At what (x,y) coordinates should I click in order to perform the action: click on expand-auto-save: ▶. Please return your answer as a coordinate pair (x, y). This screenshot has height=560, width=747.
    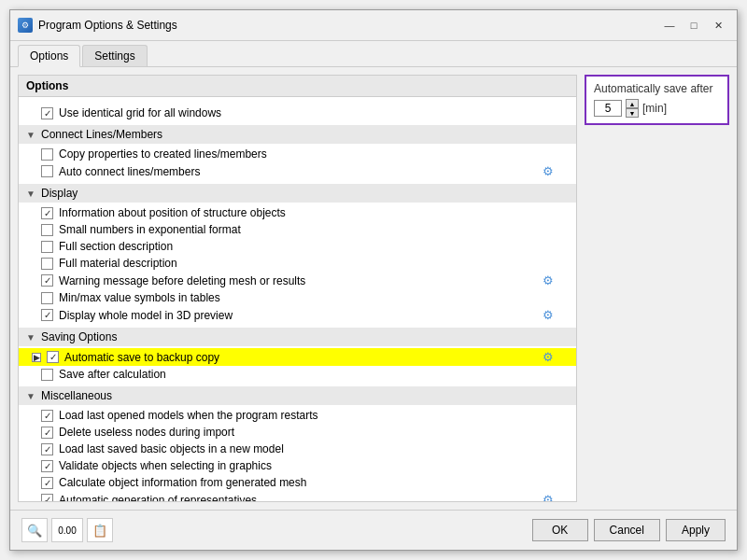
    Looking at the image, I should click on (36, 357).